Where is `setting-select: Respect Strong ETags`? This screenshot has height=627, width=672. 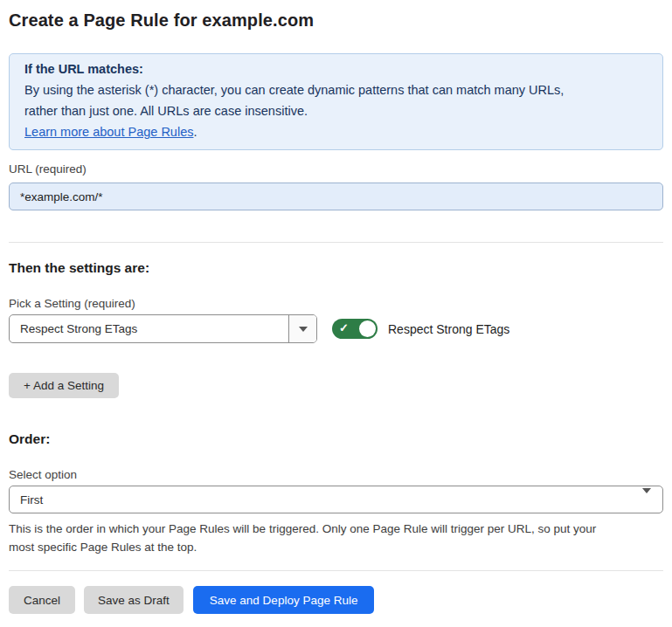
setting-select: Respect Strong ETags is located at coordinates (163, 328).